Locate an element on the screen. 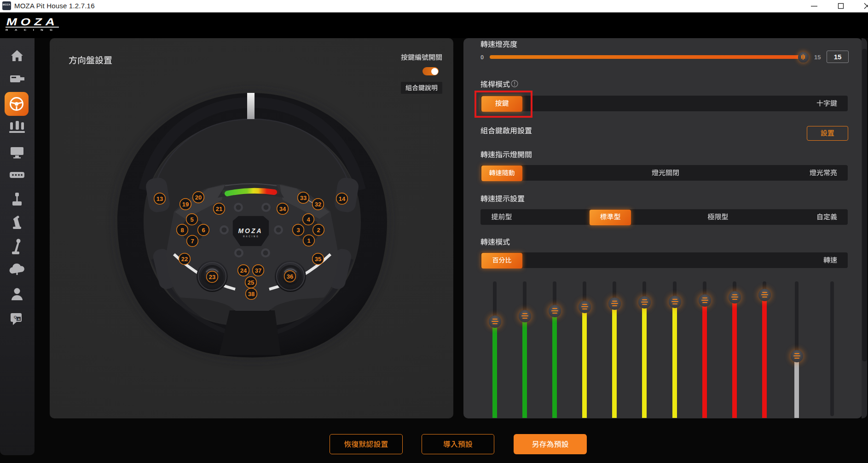 This screenshot has height=463, width=868. svg-text: 35 is located at coordinates (318, 259).